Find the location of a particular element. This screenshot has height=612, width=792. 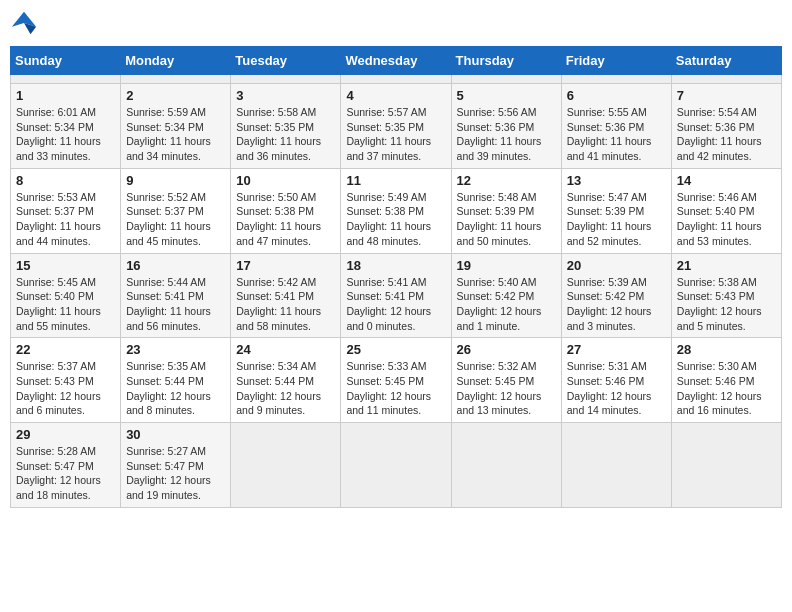

day-info: Sunrise: 5:45 AM Sunset: 5:40 PM Dayligh… is located at coordinates (66, 304).